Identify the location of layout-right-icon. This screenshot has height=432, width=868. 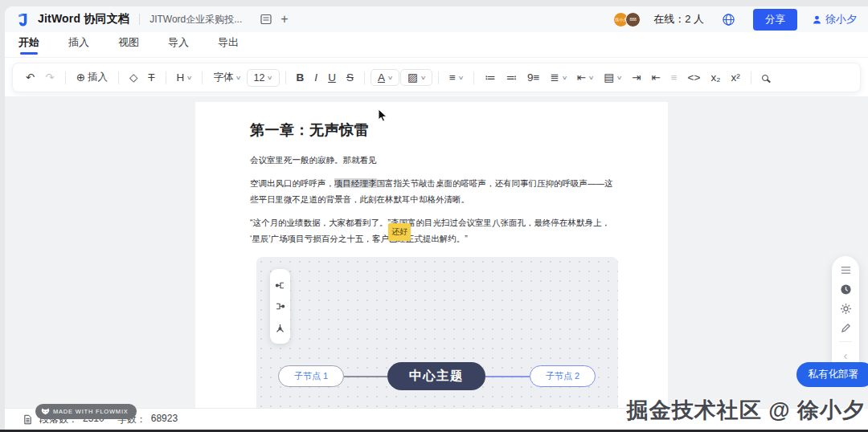
(280, 286).